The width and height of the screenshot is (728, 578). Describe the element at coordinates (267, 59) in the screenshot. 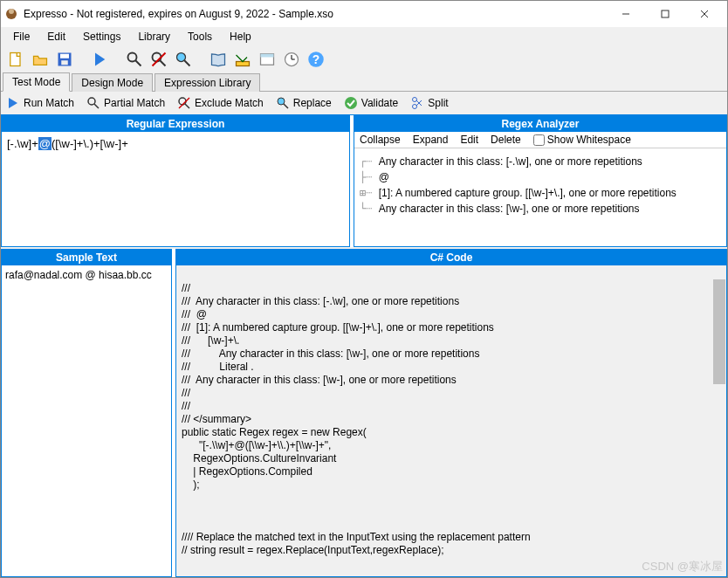

I see `window-icon` at that location.